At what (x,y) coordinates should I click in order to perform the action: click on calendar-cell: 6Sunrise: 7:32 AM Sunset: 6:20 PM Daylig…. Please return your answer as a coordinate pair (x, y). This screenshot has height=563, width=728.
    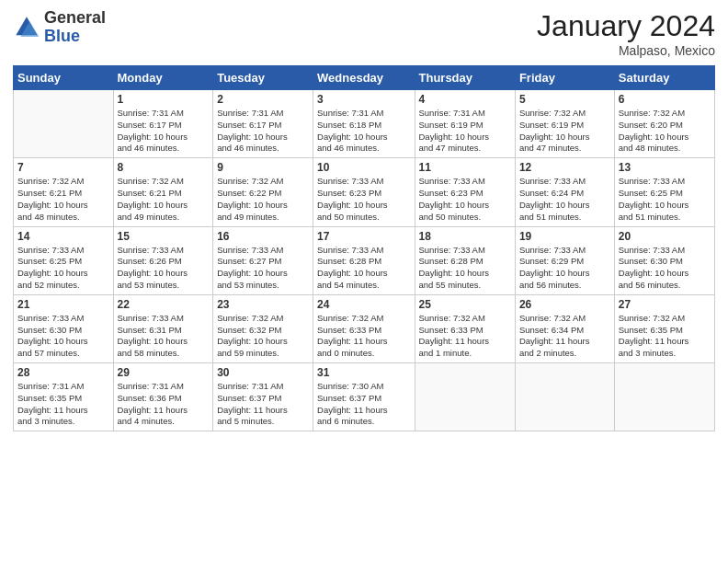
    Looking at the image, I should click on (664, 124).